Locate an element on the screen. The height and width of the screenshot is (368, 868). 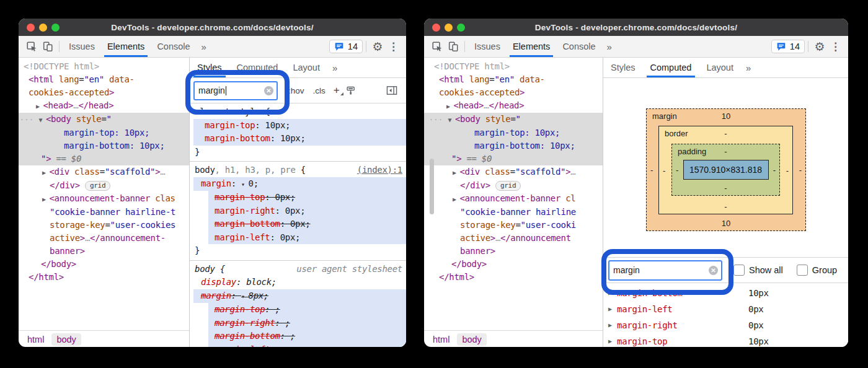
margin-right-value: - is located at coordinates (800, 170).